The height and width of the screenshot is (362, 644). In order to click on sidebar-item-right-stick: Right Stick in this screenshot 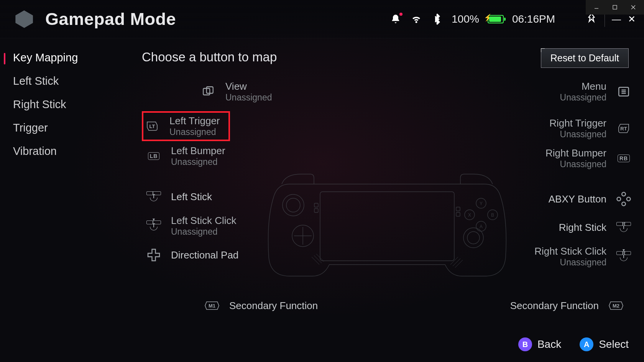, I will do `click(66, 104)`.